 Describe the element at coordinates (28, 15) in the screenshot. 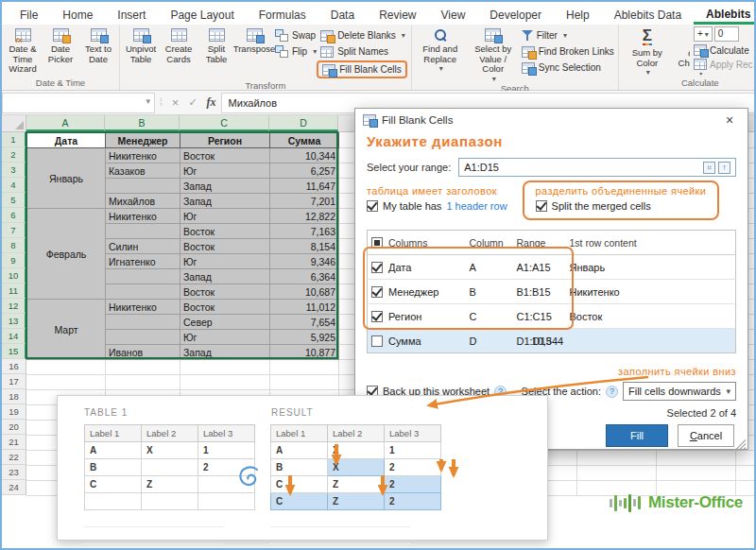

I see `tab-file: File` at that location.